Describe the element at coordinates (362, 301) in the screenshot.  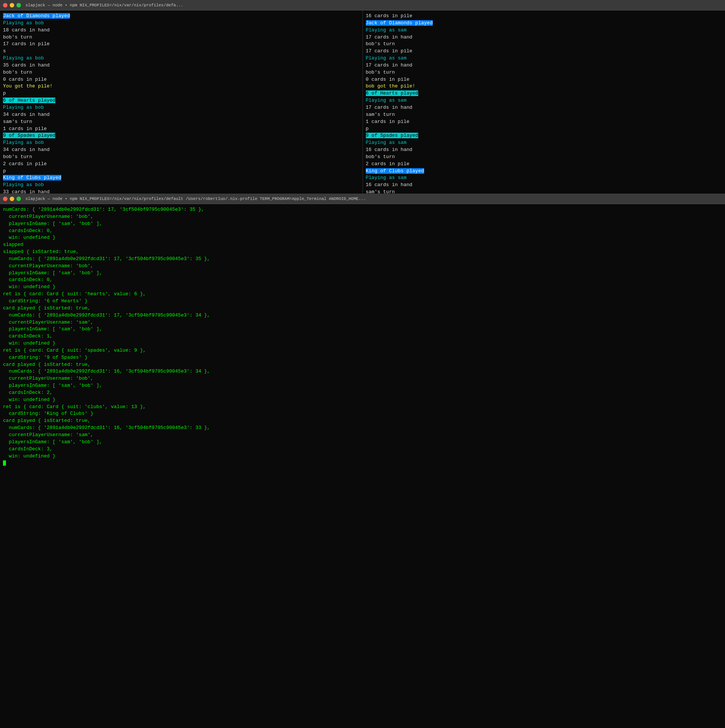
I see `terminal-line: cardString: '6 of Hearts' }` at that location.